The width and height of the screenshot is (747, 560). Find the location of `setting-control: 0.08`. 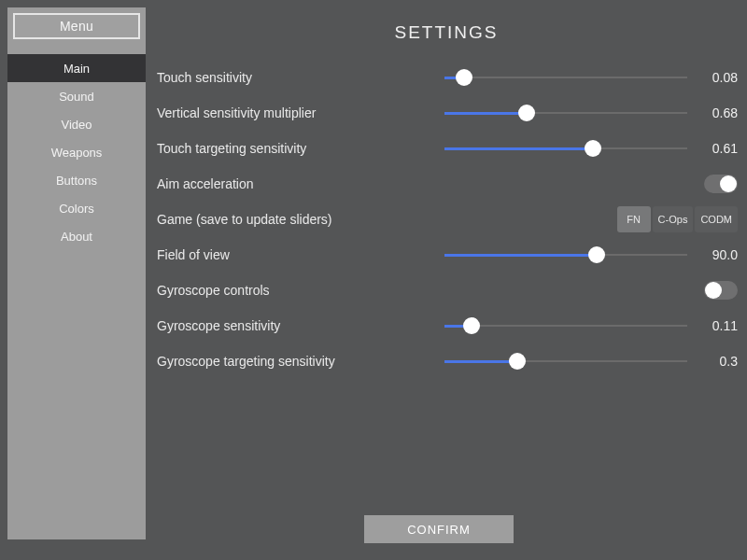

setting-control: 0.08 is located at coordinates (578, 77).